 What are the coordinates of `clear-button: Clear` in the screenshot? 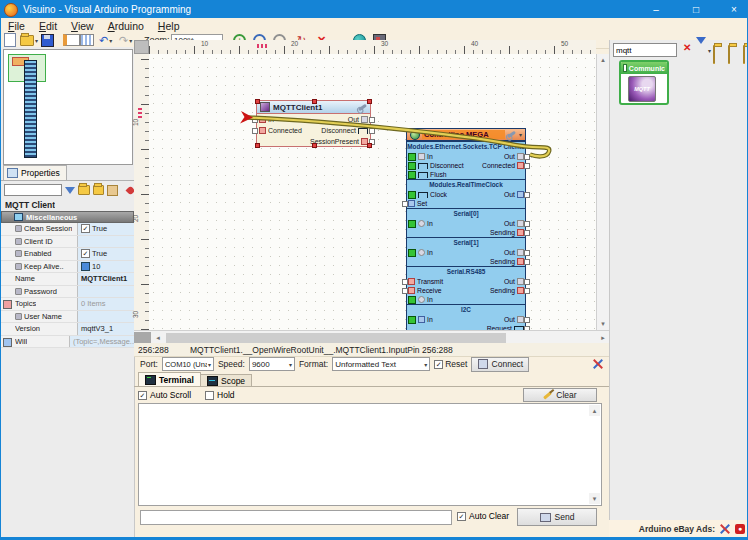 It's located at (560, 395).